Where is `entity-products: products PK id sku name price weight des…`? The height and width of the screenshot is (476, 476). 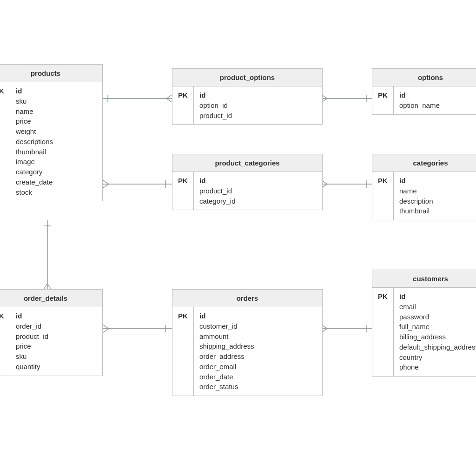 entity-products: products PK id sku name price weight des… is located at coordinates (51, 133).